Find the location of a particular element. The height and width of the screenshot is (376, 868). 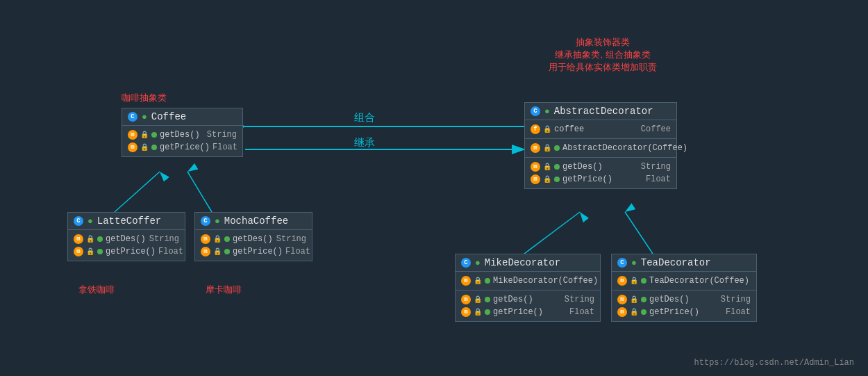

coffee-getdes-type: String is located at coordinates (222, 135).